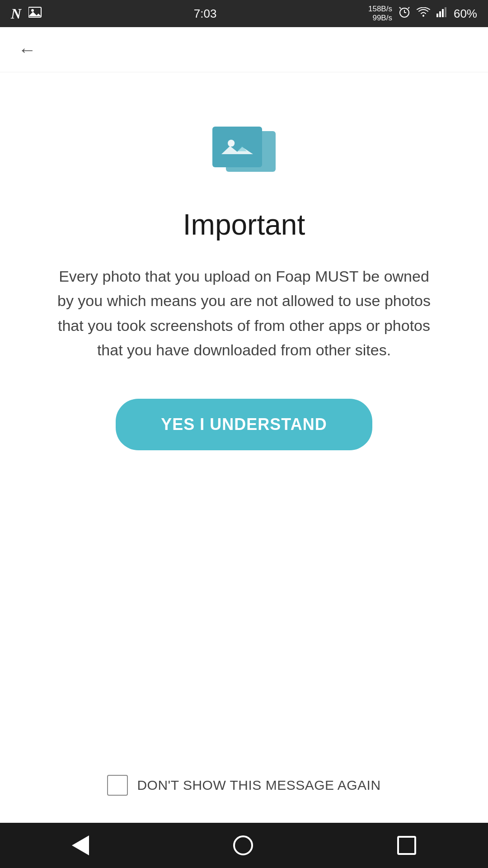 The height and width of the screenshot is (868, 488). Describe the element at coordinates (423, 14) in the screenshot. I see `status-bar-right: 158B/s 99B/s` at that location.